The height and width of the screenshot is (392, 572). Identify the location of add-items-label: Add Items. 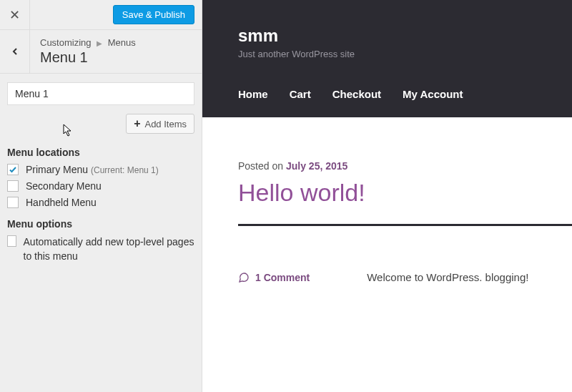
(166, 124).